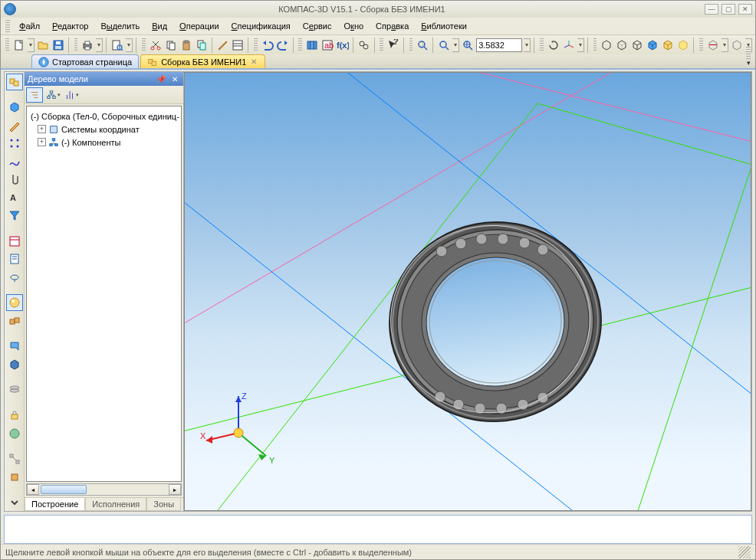 The width and height of the screenshot is (756, 560). I want to click on print-button, so click(87, 45).